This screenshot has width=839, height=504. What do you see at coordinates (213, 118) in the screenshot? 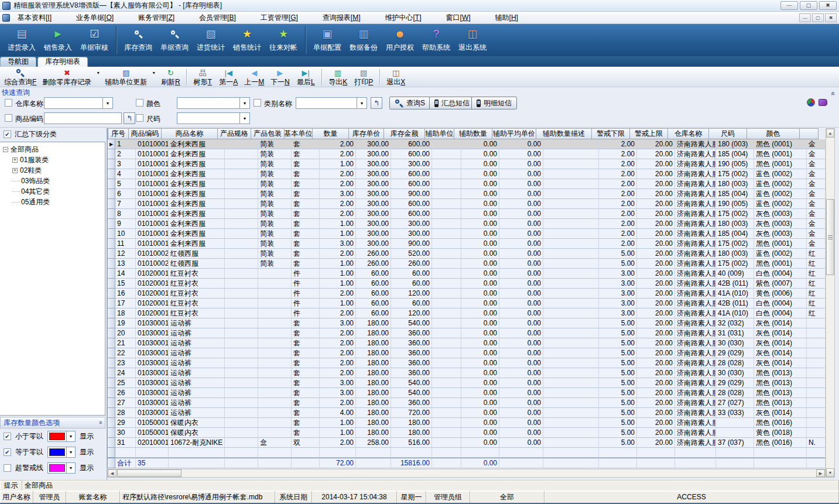
I see `size-select: ▼` at bounding box center [213, 118].